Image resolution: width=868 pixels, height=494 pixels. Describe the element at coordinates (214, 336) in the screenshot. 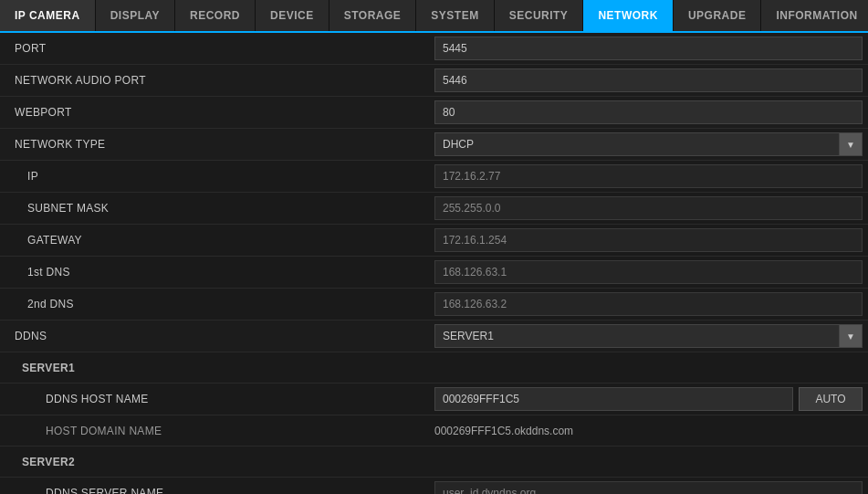

I see `ddns-label: DDNS` at that location.